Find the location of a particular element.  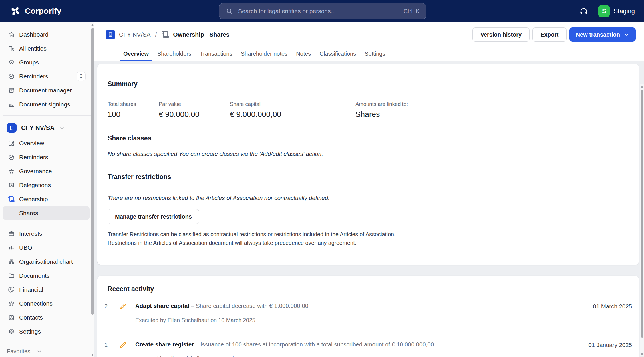

brand-logo: Corporify is located at coordinates (35, 11).